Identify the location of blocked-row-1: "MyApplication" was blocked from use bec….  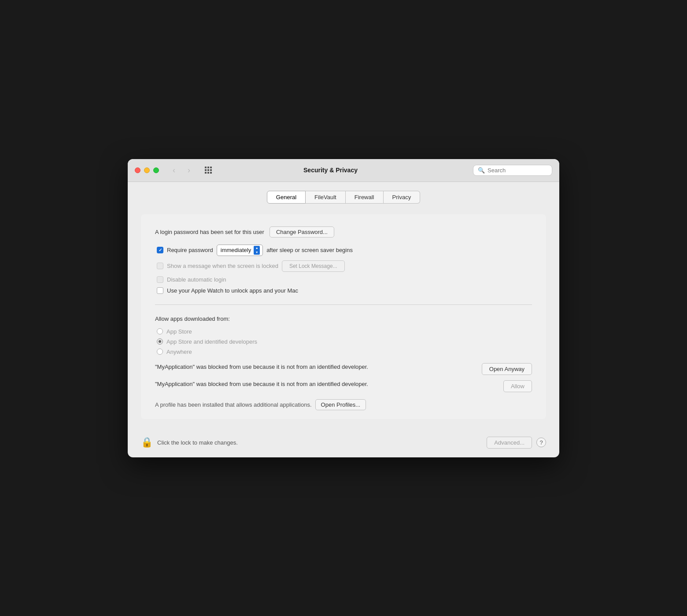
(344, 369).